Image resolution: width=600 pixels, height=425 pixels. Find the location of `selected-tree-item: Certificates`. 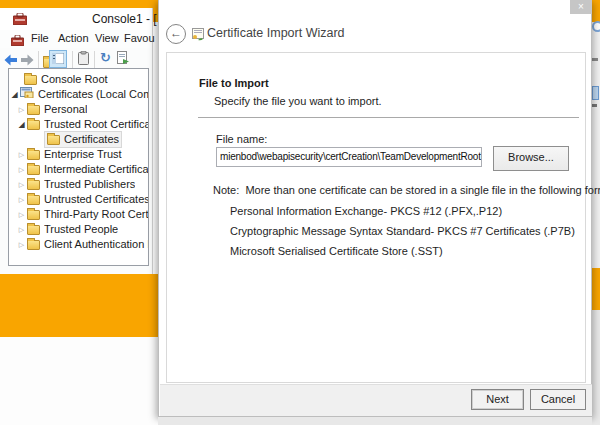

selected-tree-item: Certificates is located at coordinates (83, 140).